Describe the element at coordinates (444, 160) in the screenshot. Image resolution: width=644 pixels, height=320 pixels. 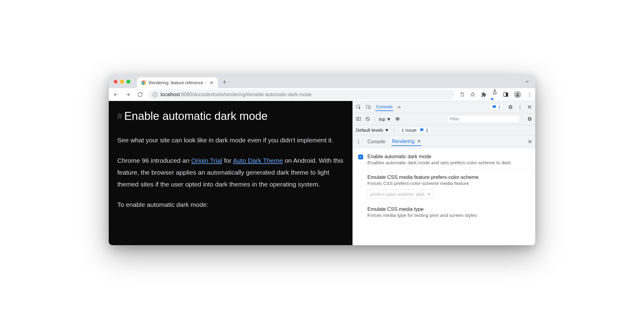
I see `rendering-option-auto-dark: ✓ Enable automatic dark mode Enables aut…` at that location.